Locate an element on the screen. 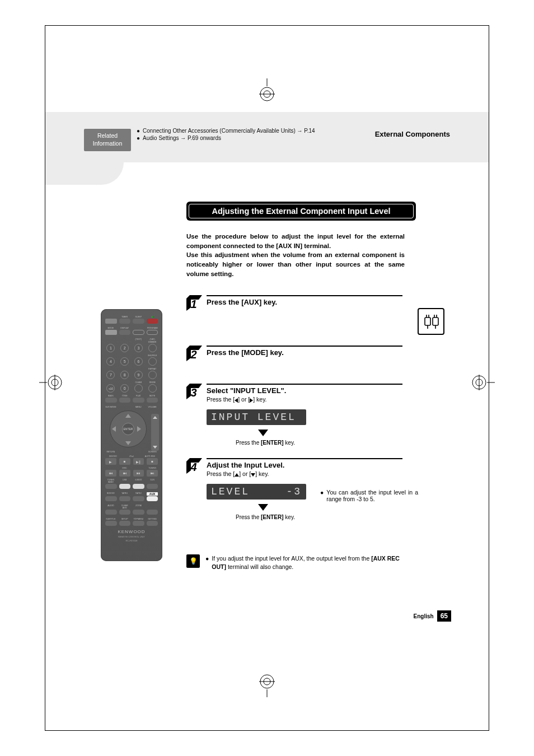 This screenshot has width=534, height=756. remote-ff-button: ⏭ is located at coordinates (152, 473).